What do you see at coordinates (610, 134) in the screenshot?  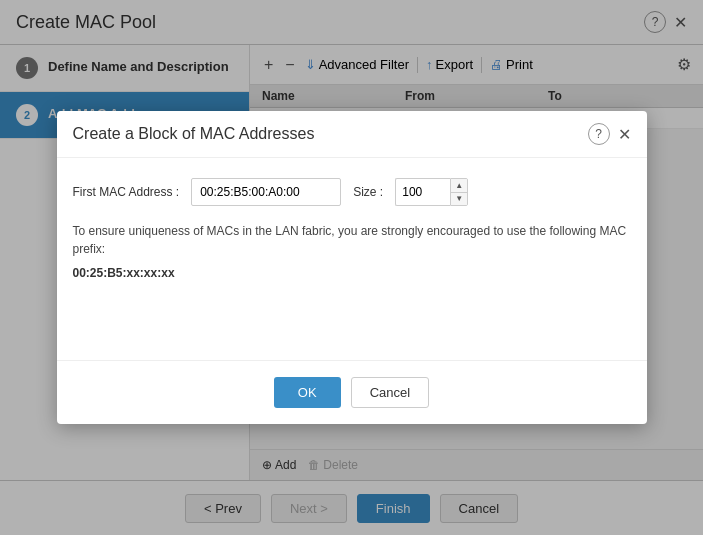 I see `modal-header-actions: ? ✕` at bounding box center [610, 134].